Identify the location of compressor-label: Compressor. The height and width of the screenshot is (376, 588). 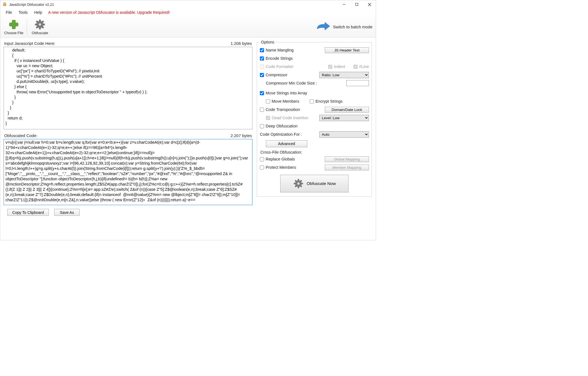
(276, 75).